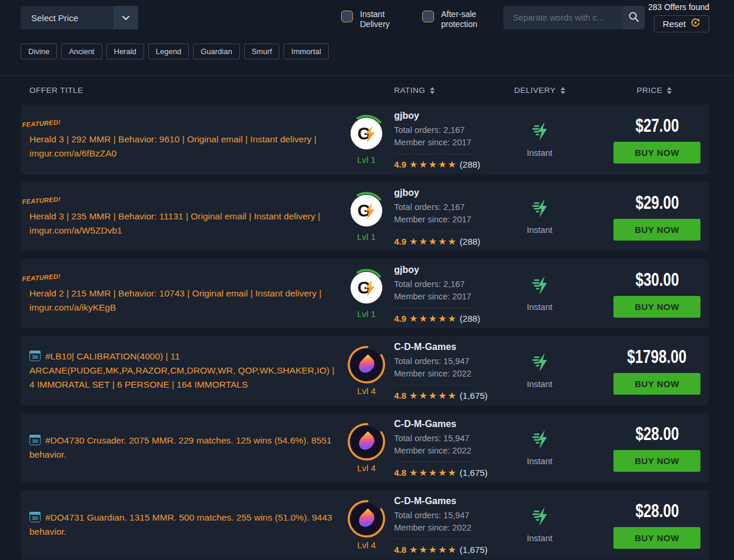 Image resolution: width=734 pixels, height=560 pixels. Describe the element at coordinates (428, 16) in the screenshot. I see `after-sale-checkbox` at that location.